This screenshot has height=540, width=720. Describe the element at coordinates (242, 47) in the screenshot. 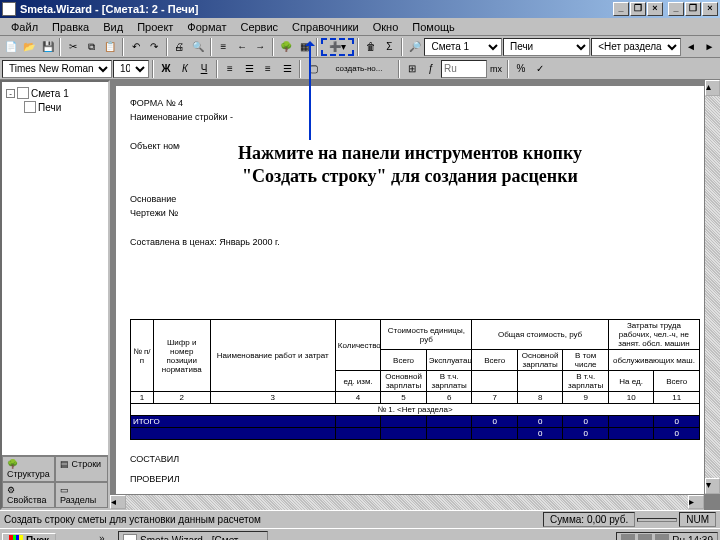

I see `align-dec-button: ←` at that location.